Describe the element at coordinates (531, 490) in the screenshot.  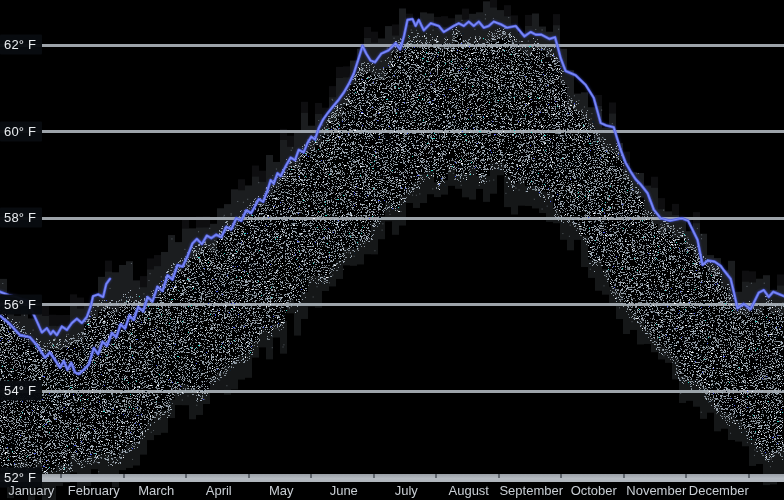
I see `x-axis-month-label: September` at that location.